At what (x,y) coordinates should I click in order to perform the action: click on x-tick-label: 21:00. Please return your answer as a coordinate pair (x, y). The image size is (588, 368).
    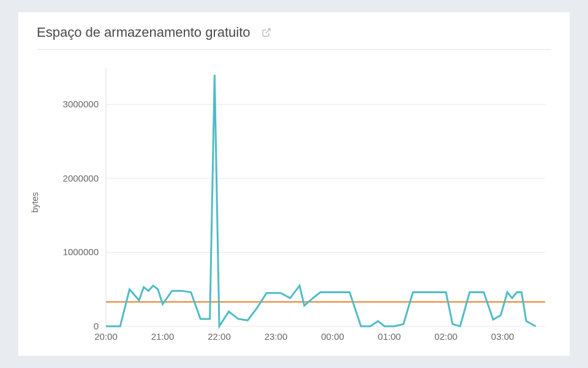
    Looking at the image, I should click on (163, 336).